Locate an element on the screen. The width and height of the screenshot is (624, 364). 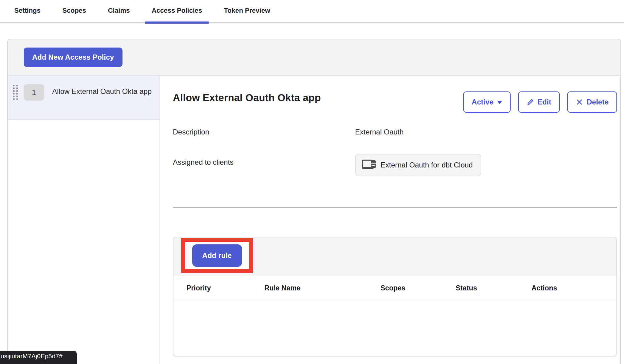
policy-name: Allow External Oauth Okta app is located at coordinates (102, 91).